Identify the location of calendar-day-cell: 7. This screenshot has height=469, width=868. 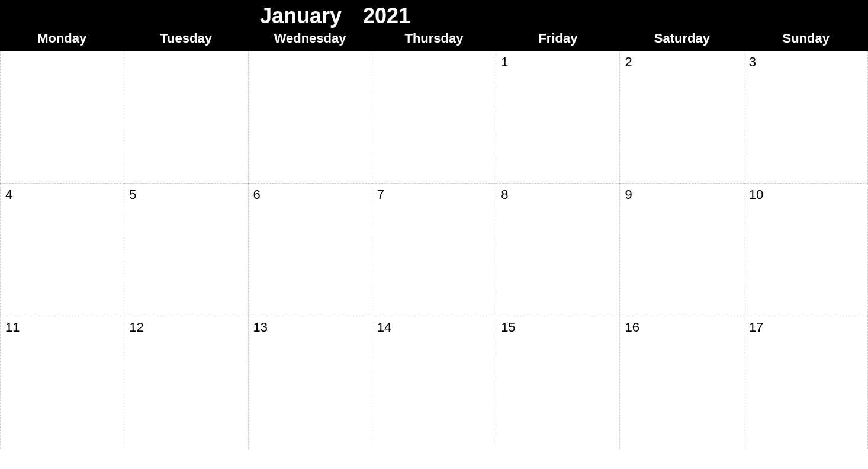
(435, 250).